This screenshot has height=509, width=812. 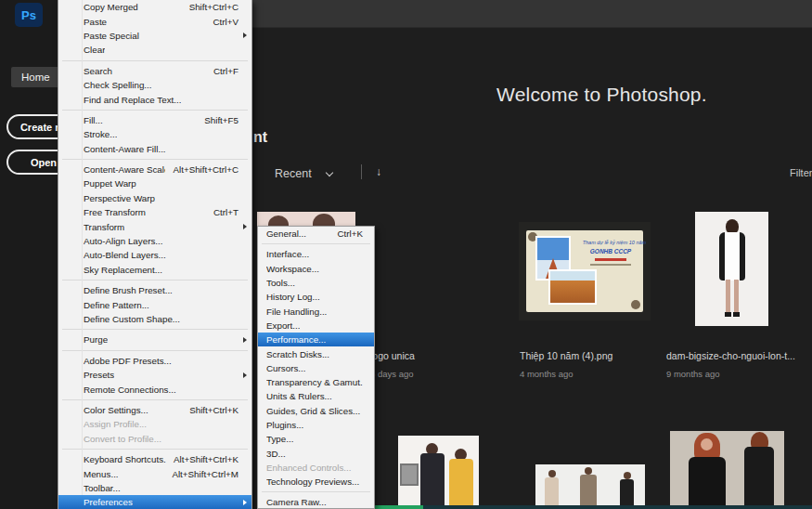 What do you see at coordinates (98, 375) in the screenshot?
I see `menu-item-label: Presets` at bounding box center [98, 375].